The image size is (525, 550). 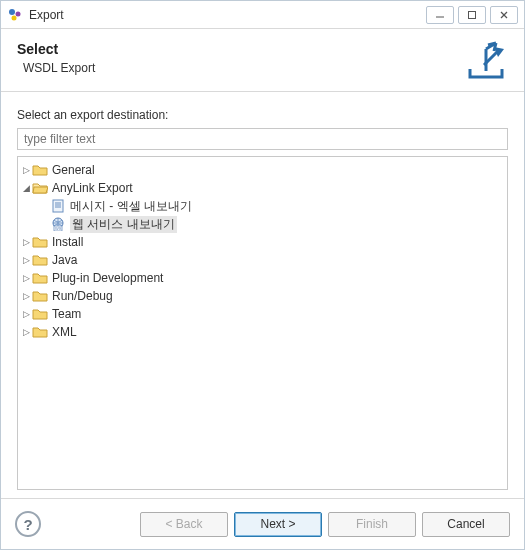 What do you see at coordinates (472, 15) in the screenshot?
I see `window-controls` at bounding box center [472, 15].